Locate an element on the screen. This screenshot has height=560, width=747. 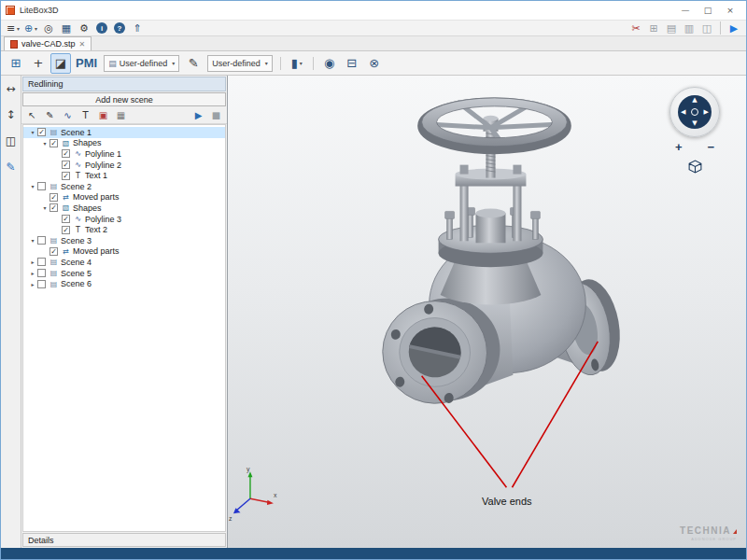
chevron-down-icon: ▾ is located at coordinates (301, 63).